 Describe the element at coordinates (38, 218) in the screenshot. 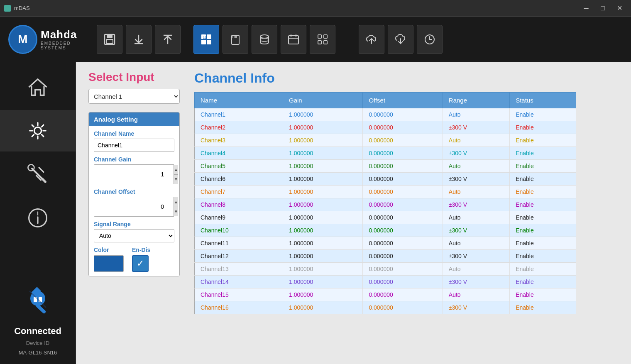

I see `sidebar-item-info: i` at that location.